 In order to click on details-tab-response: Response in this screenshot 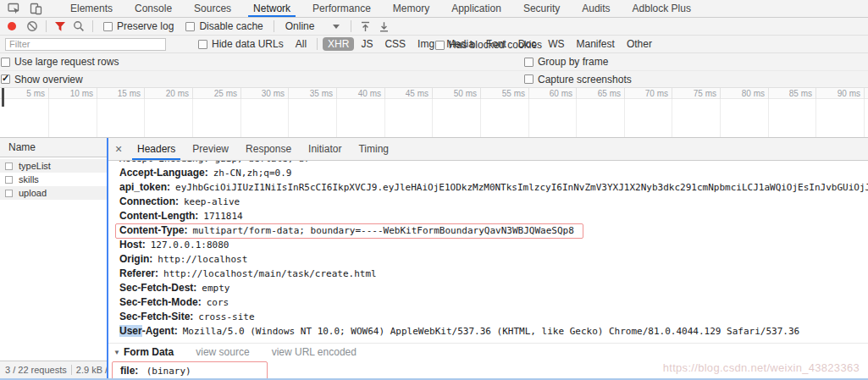, I will do `click(268, 149)`.